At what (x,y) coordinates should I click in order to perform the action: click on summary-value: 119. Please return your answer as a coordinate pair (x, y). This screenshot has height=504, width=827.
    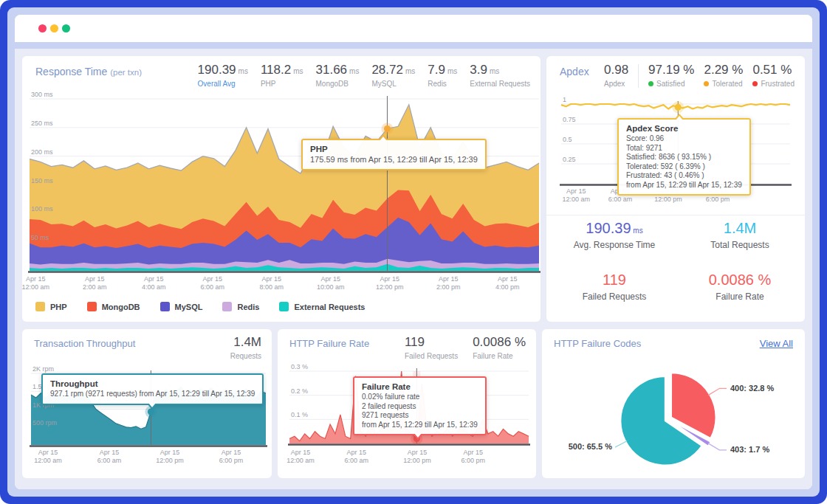
    Looking at the image, I should click on (614, 280).